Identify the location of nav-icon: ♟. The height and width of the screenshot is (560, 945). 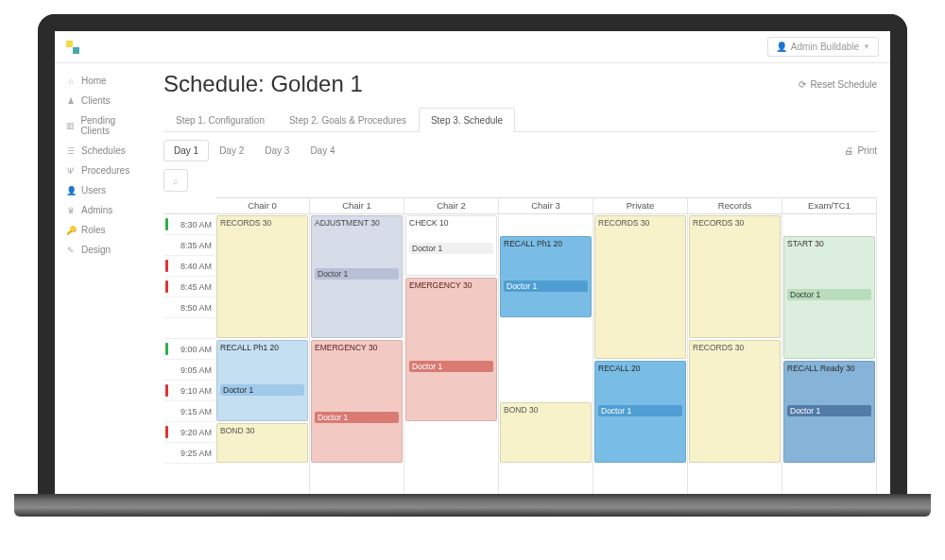
(71, 101).